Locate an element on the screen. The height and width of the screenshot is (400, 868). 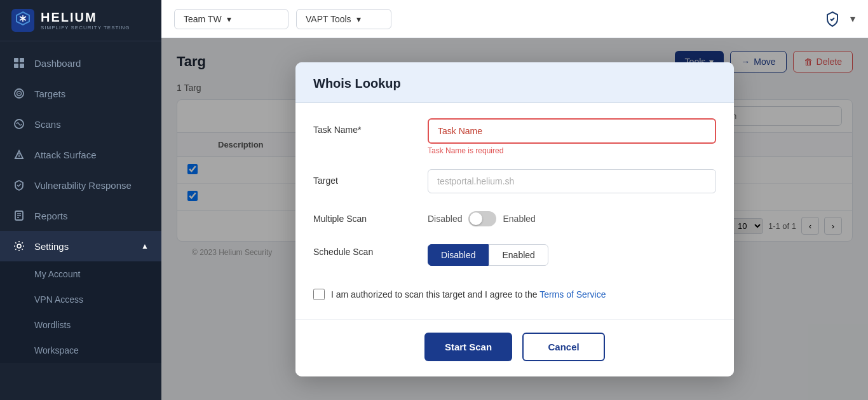
sidebar-item-vulnerability-response: Vulnerability Response is located at coordinates (81, 185).